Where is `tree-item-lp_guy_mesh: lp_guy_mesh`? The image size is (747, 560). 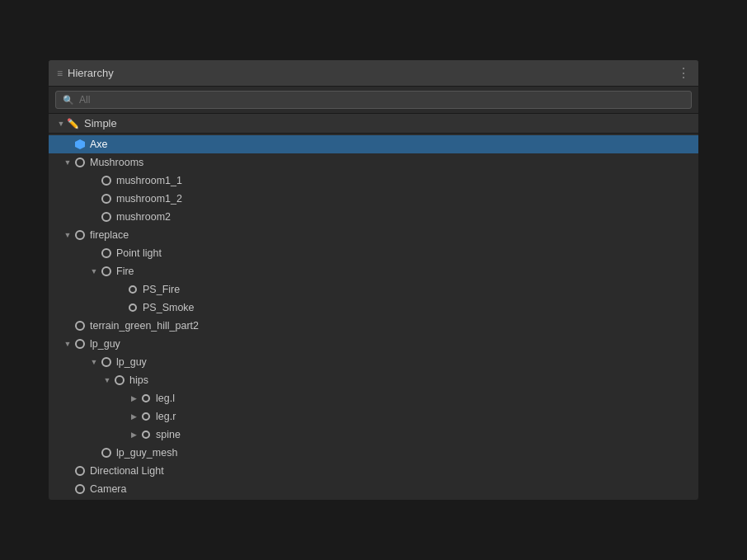 tree-item-lp_guy_mesh: lp_guy_mesh is located at coordinates (374, 453).